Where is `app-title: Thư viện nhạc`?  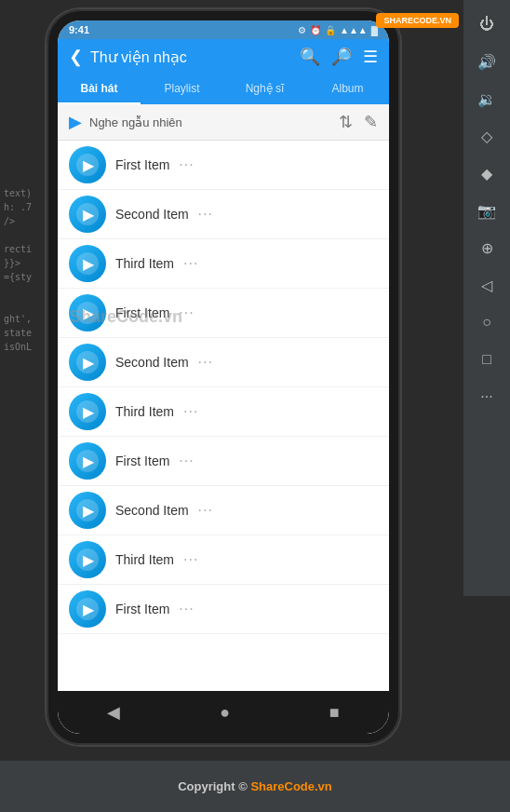 app-title: Thư viện nhạc is located at coordinates (192, 58).